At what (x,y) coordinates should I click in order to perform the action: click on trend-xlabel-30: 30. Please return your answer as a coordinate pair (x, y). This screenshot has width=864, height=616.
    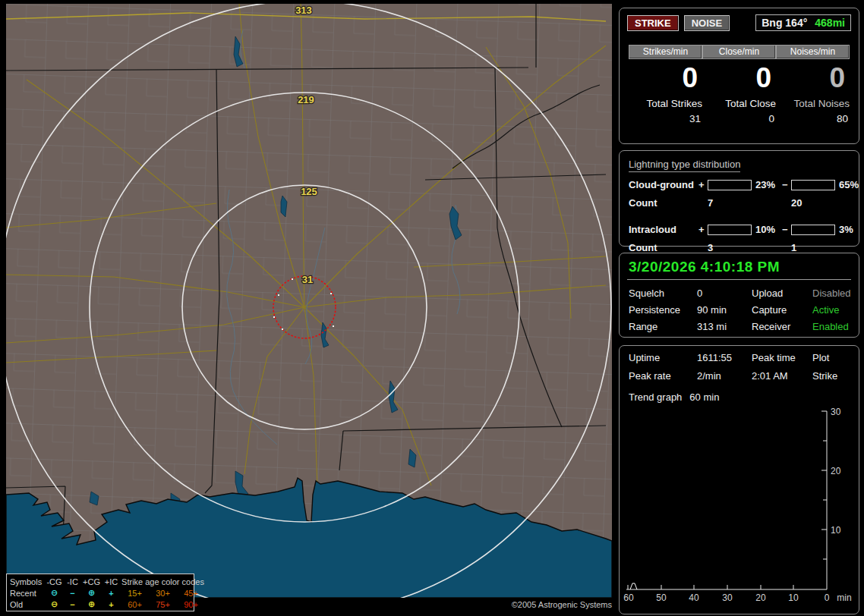
    Looking at the image, I should click on (727, 598).